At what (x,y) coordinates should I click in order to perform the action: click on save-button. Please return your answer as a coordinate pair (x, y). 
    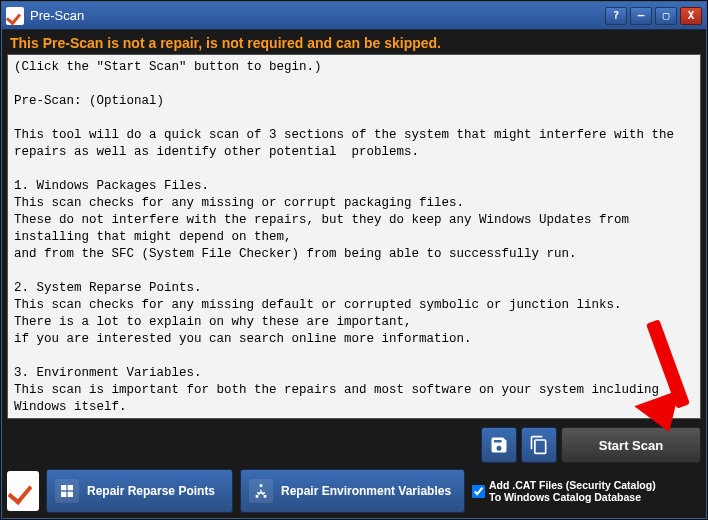
    Looking at the image, I should click on (499, 445).